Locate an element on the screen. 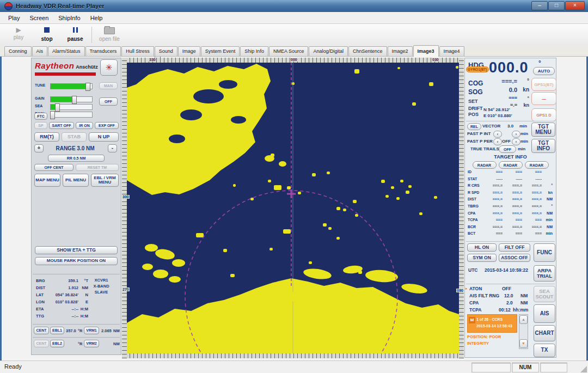  vrm2-button: VRM2 is located at coordinates (91, 344).